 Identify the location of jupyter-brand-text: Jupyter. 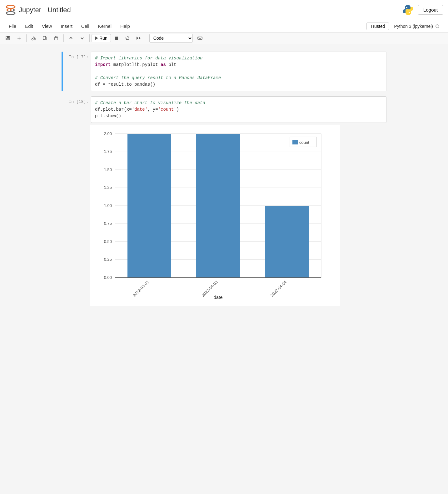
(30, 10).